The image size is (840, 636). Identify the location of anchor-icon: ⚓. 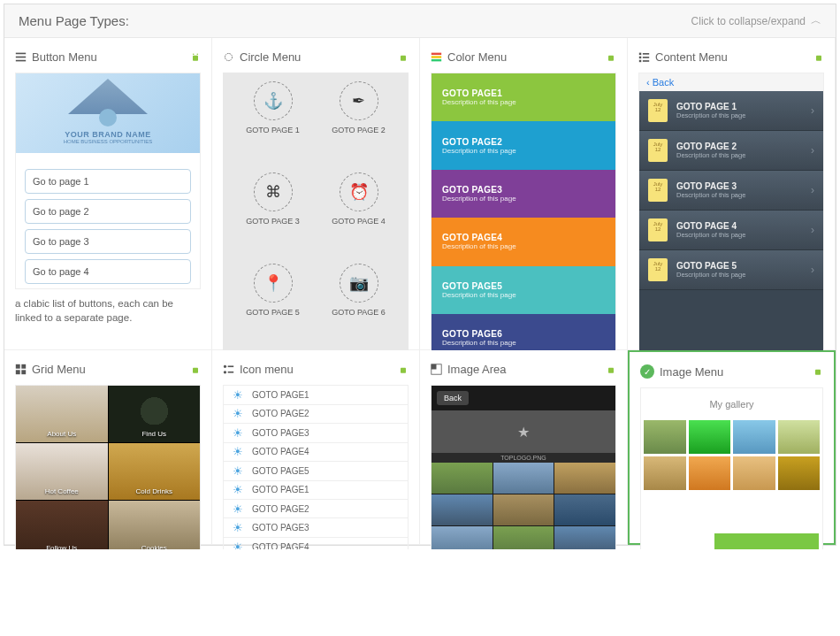
(273, 101).